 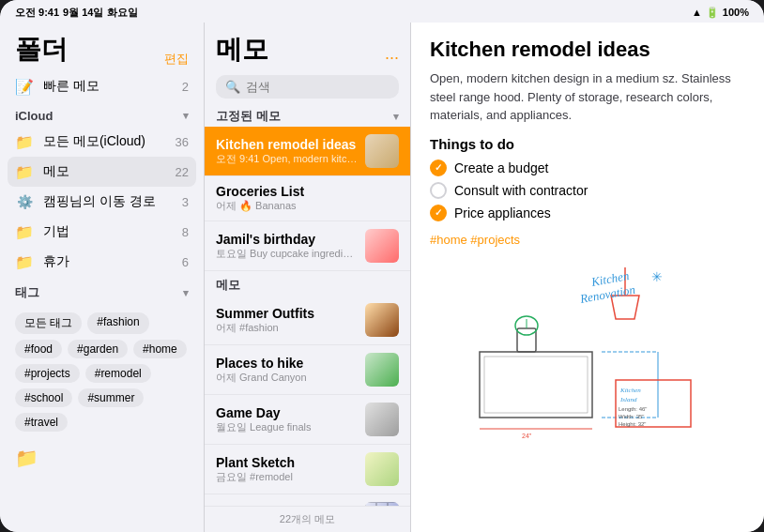 What do you see at coordinates (101, 291) in the screenshot?
I see `tags-section-header: 태그 ▾` at bounding box center [101, 291].